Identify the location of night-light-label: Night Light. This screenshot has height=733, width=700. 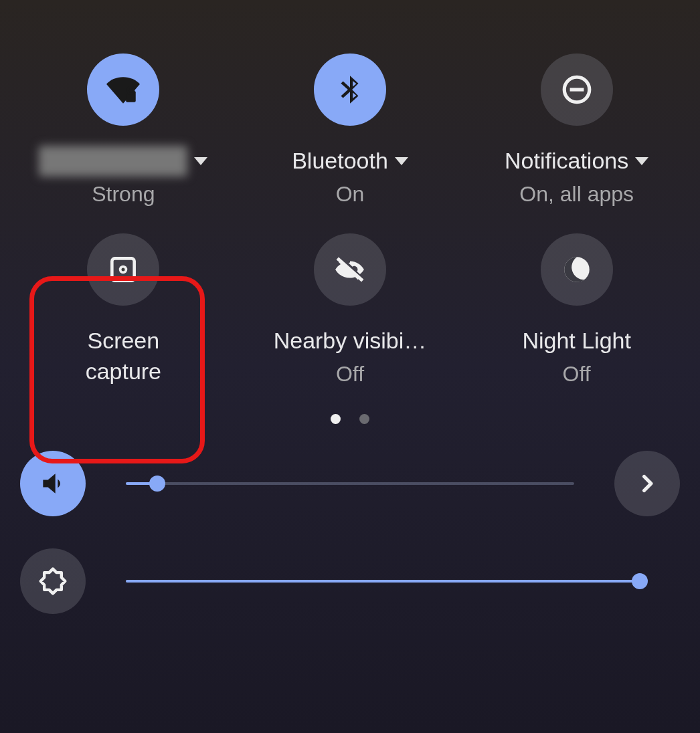
(577, 341).